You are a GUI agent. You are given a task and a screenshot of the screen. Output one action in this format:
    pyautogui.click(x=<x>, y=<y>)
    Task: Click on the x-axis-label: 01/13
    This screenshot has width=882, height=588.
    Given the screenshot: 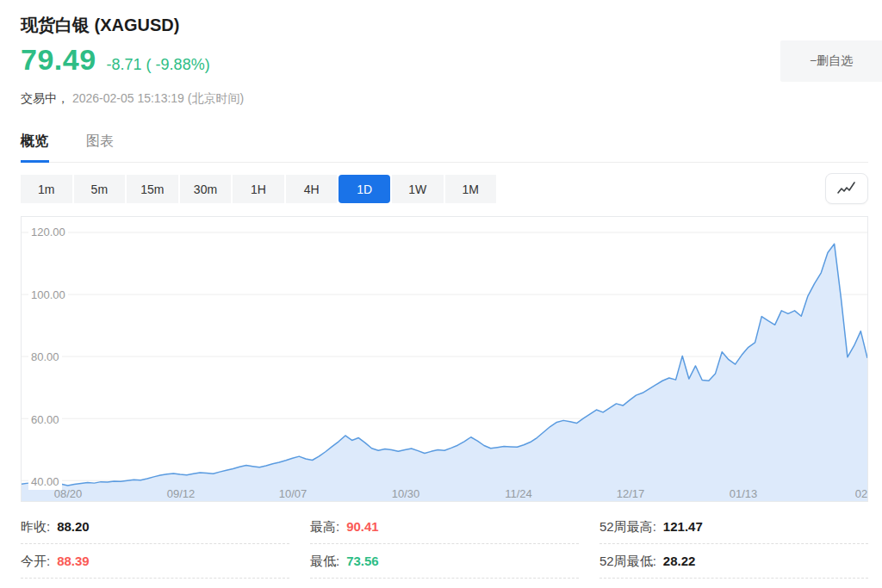 What is the action you would take?
    pyautogui.click(x=744, y=494)
    